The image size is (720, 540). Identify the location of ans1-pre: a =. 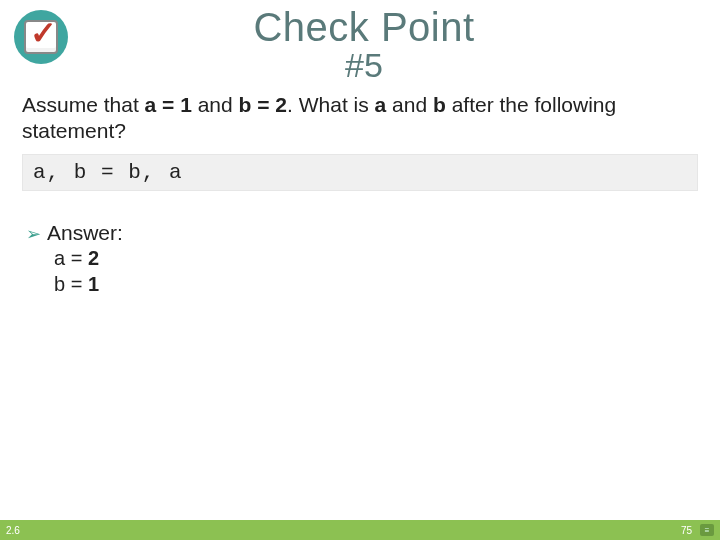
(71, 258).